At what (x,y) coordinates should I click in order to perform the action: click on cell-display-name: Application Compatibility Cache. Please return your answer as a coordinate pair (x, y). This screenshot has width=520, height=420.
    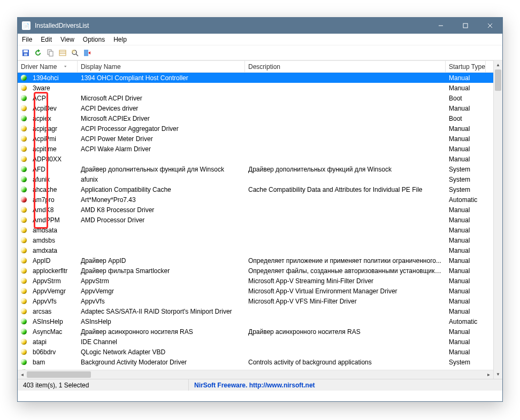
    Looking at the image, I should click on (162, 190).